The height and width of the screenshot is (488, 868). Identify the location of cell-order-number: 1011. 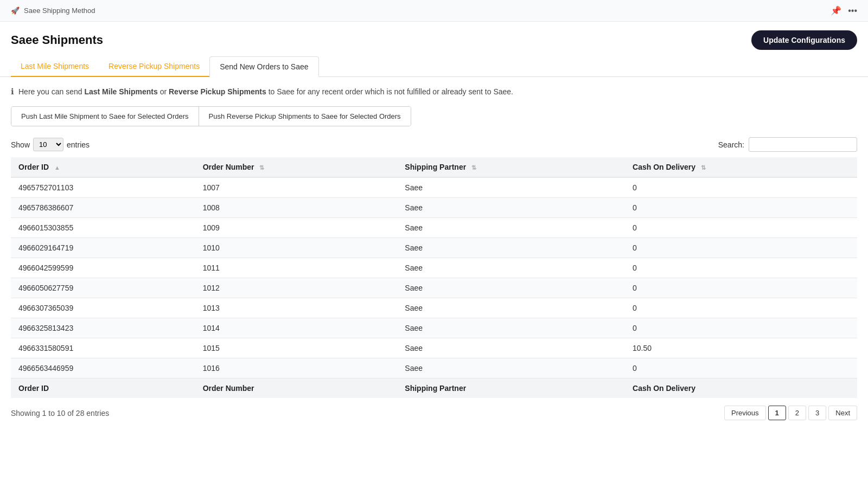
(296, 268).